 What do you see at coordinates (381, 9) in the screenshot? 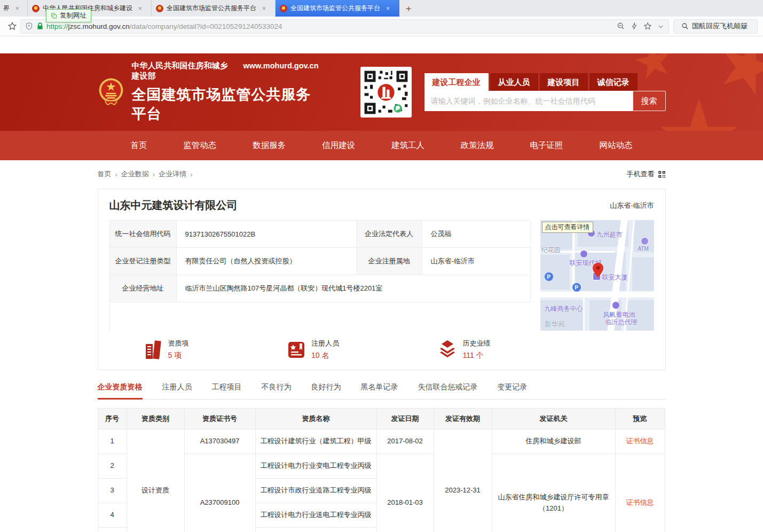
I see `browser-tab-bar: 界 × 中华人民共和国住房和城乡建设 × 全国建筑市场监管公共服务平台 × 全国…` at bounding box center [381, 9].